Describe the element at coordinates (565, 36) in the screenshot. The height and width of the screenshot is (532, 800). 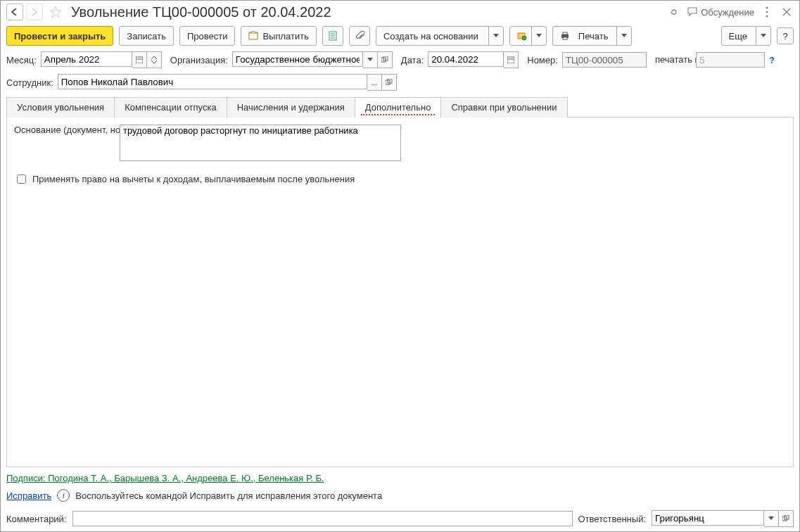
I see `printer-icon` at that location.